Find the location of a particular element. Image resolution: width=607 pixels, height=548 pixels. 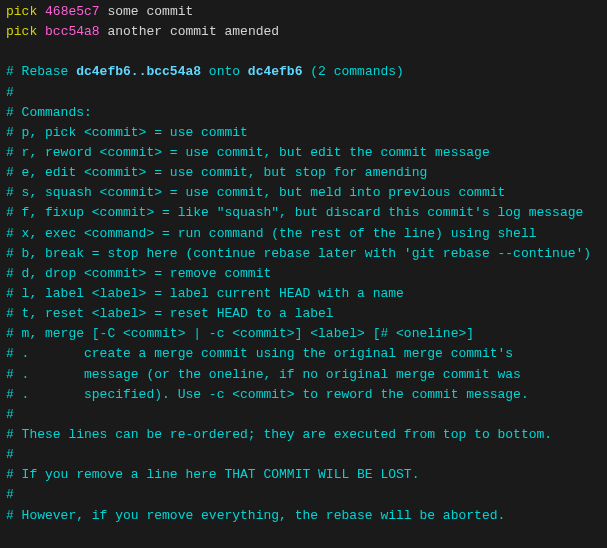

comment-line: # p, pick <commit> = use commit is located at coordinates (304, 133).